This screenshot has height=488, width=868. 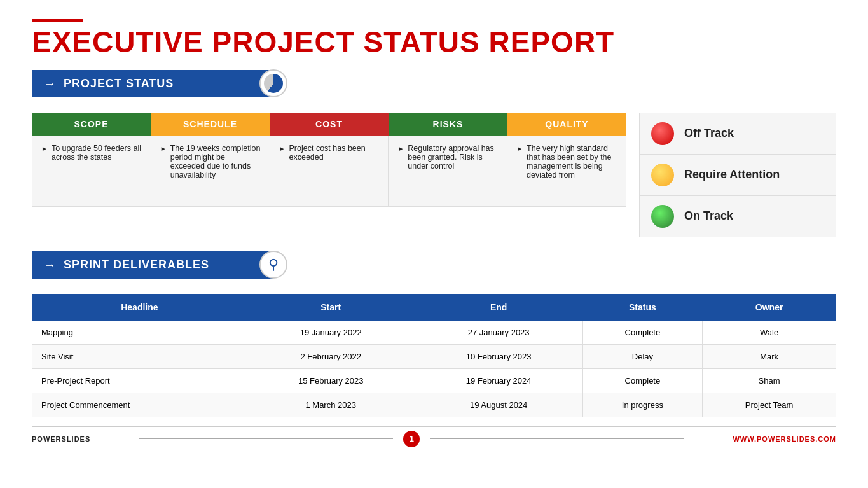 I want to click on cell-status: In progress, so click(x=642, y=405).